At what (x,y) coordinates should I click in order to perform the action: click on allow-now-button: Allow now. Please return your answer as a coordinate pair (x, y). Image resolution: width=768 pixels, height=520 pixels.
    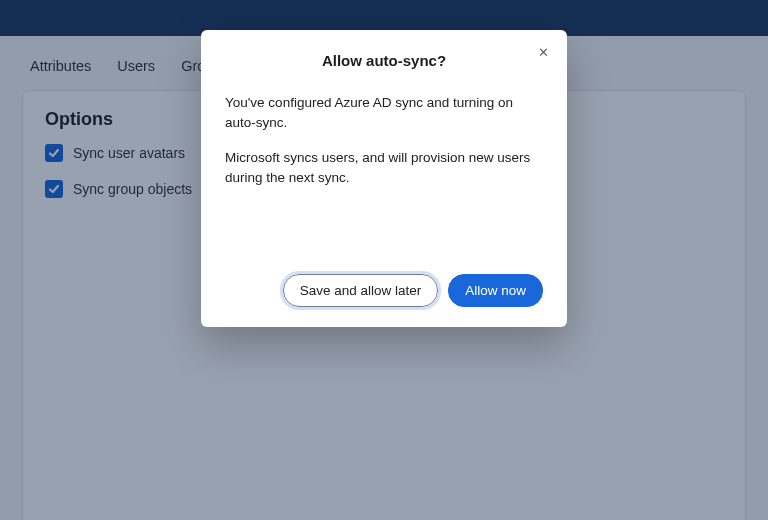
    Looking at the image, I should click on (496, 290).